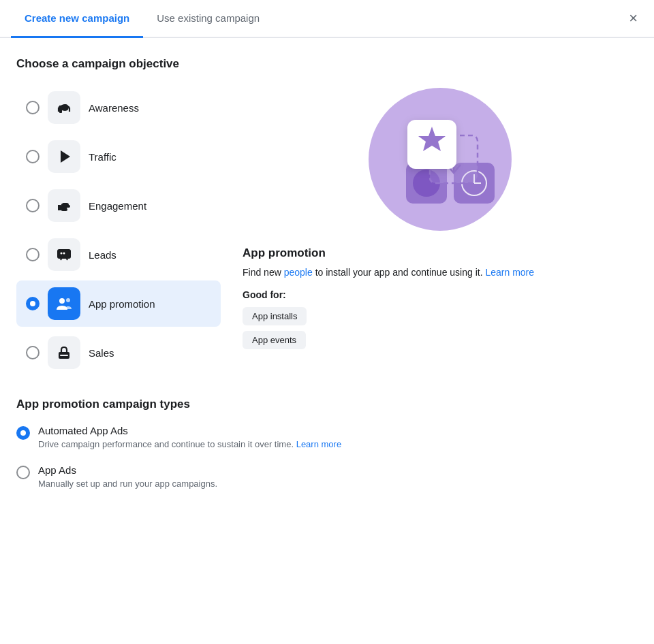 The height and width of the screenshot is (644, 654). What do you see at coordinates (128, 470) in the screenshot?
I see `app-ads-label: App Ads` at bounding box center [128, 470].